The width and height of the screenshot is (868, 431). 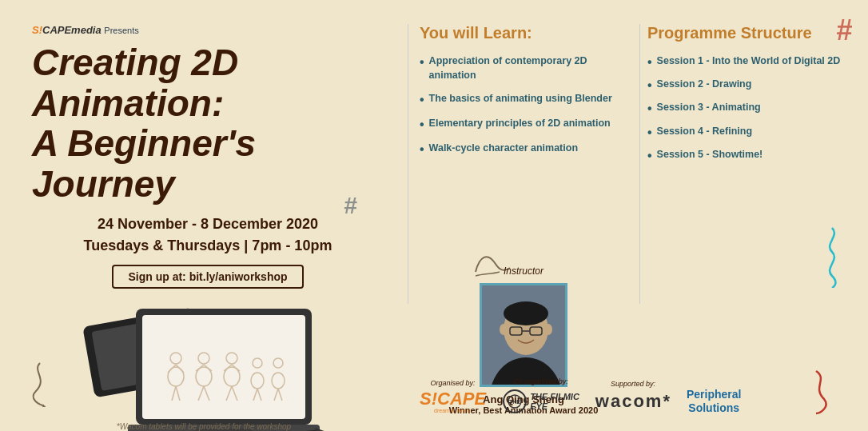 I want to click on scape-logo-name: S!CAPE, so click(x=452, y=399).